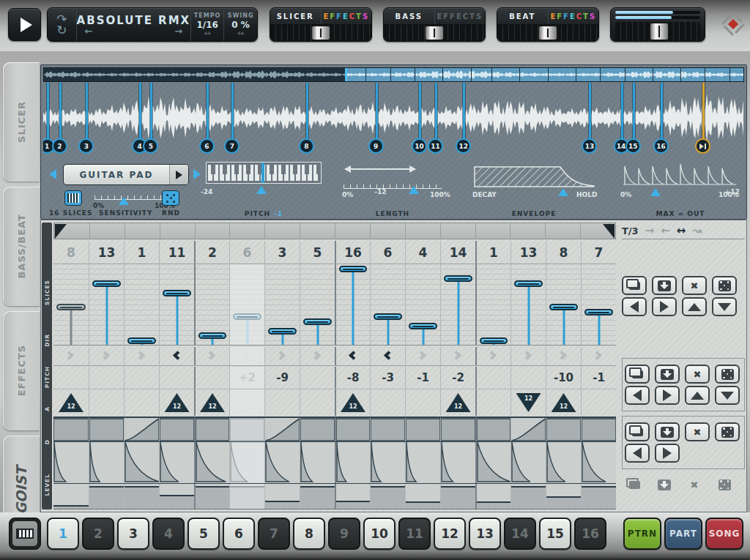  Describe the element at coordinates (520, 534) in the screenshot. I see `pattern-button-14: 14` at that location.